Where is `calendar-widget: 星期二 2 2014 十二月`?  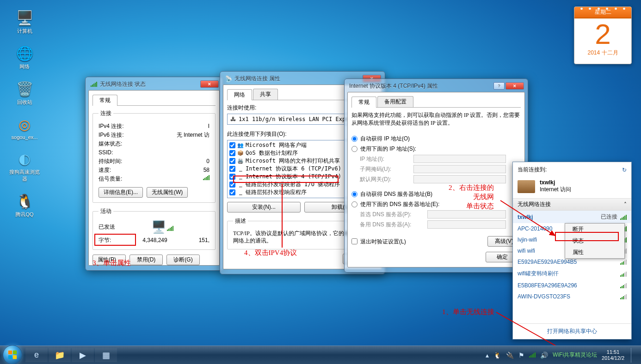
calendar-widget: 星期二 2 2014 十二月 is located at coordinates (603, 35).